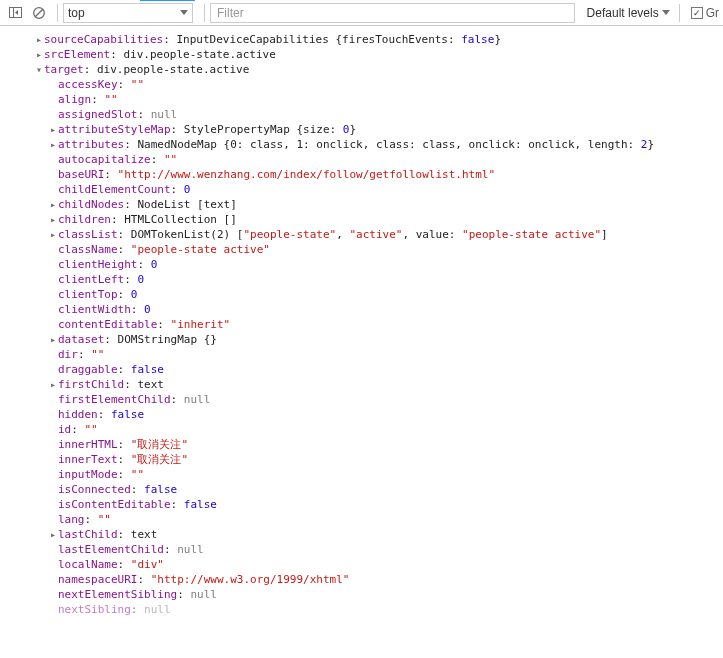 The width and height of the screenshot is (723, 658). Describe the element at coordinates (372, 324) in the screenshot. I see `property-row: contentEditable: "inherit"` at that location.